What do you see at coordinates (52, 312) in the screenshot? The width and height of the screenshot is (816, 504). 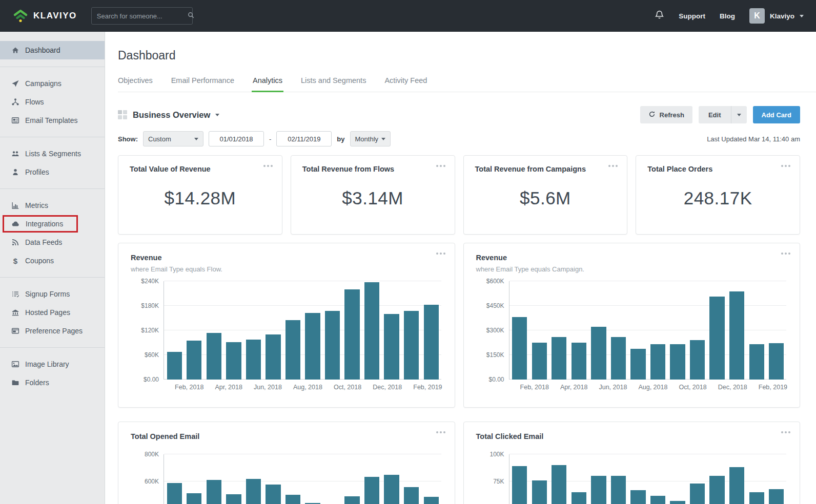 I see `sidebar-item-hosted-pages: Hosted Pages` at bounding box center [52, 312].